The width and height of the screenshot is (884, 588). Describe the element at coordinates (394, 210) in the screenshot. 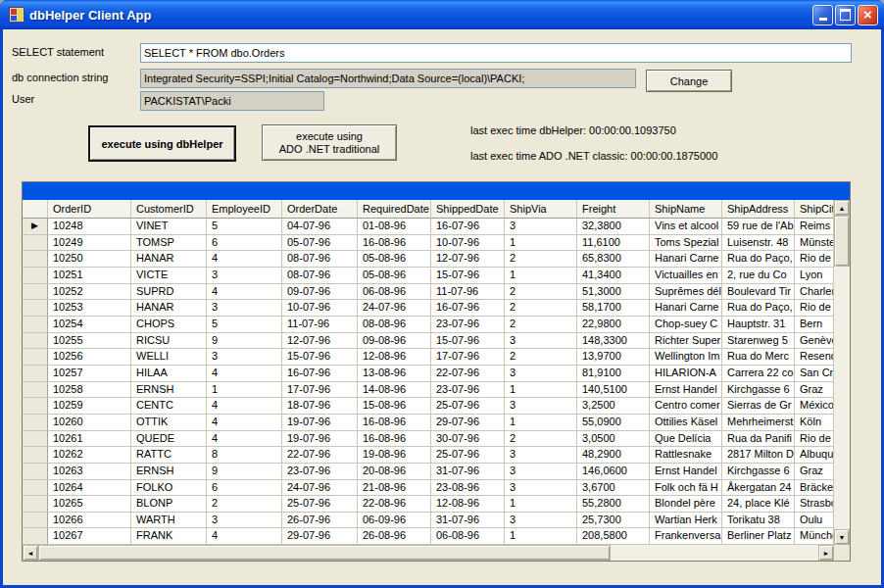

I see `column-header-requireddate: RequiredDate` at that location.